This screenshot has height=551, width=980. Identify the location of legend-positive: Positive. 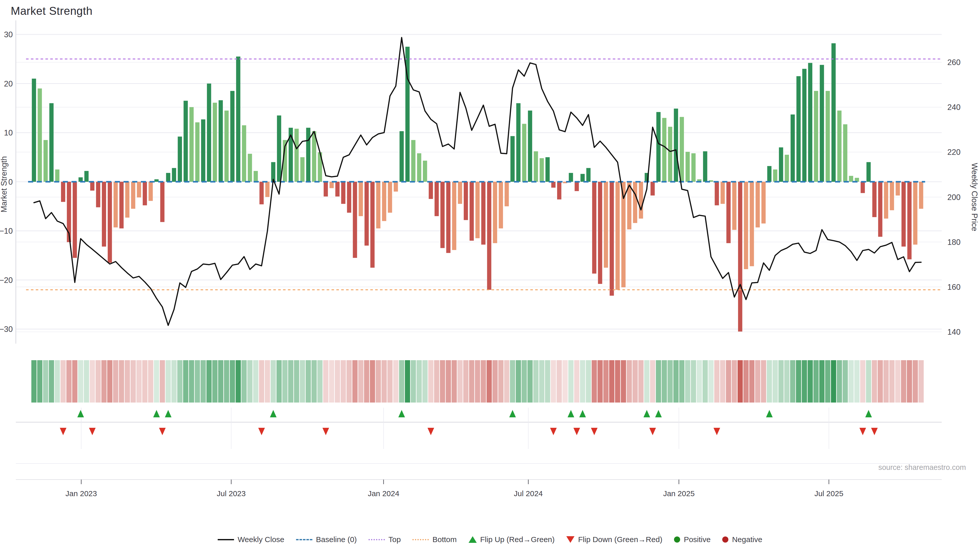
(692, 539).